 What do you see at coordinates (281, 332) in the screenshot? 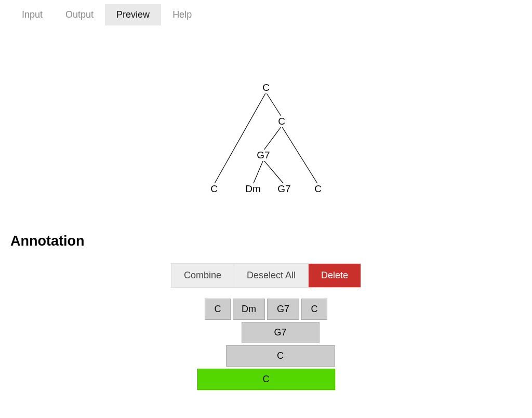
I see `chord-row: G7` at bounding box center [281, 332].